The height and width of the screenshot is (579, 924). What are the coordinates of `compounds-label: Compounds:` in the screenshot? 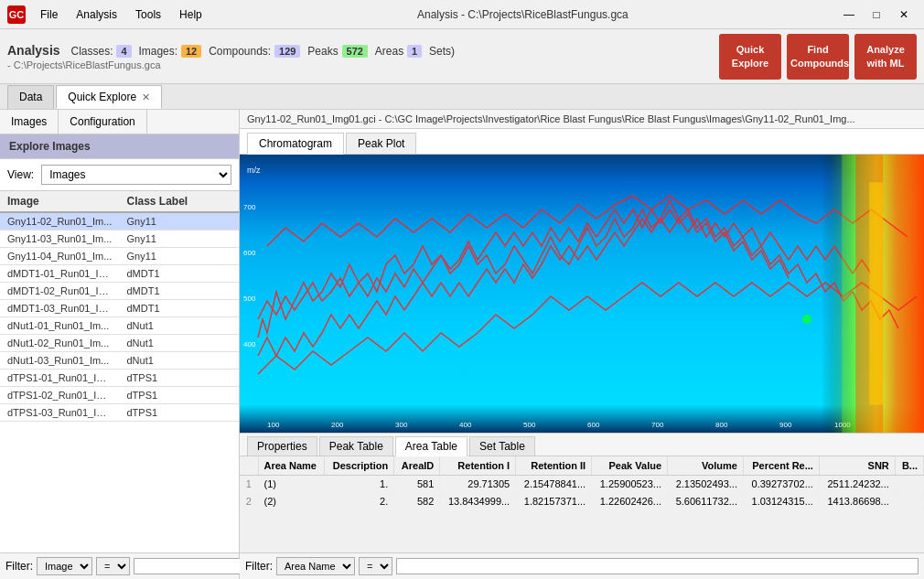 It's located at (240, 51).